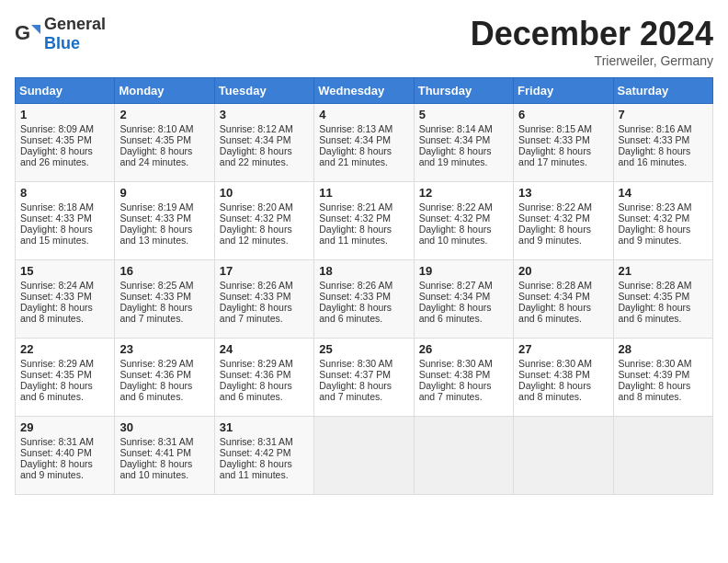  What do you see at coordinates (664, 156) in the screenshot?
I see `daylight-text: Daylight: 8 hours and 16 minutes.` at bounding box center [664, 156].